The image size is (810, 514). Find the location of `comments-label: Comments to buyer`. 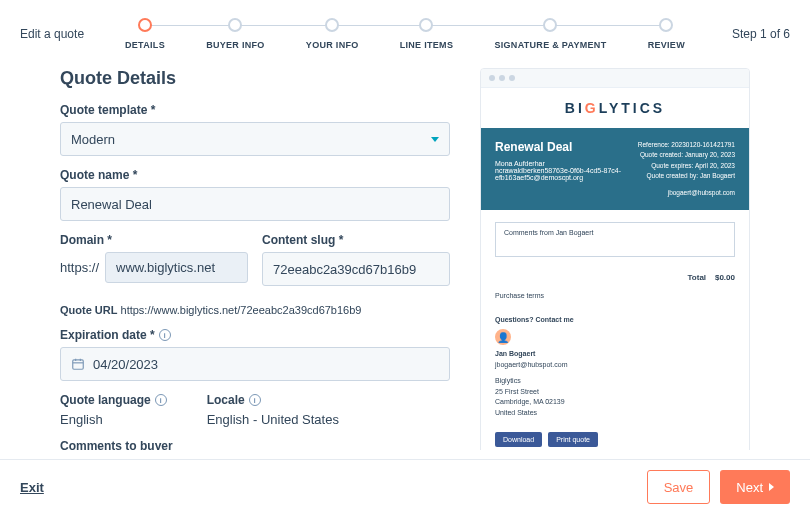

comments-label: Comments to buyer is located at coordinates (255, 444).